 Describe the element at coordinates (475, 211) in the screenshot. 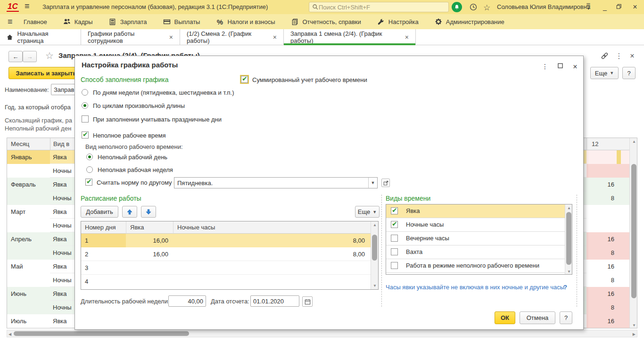

I see `list-item: Явка` at that location.